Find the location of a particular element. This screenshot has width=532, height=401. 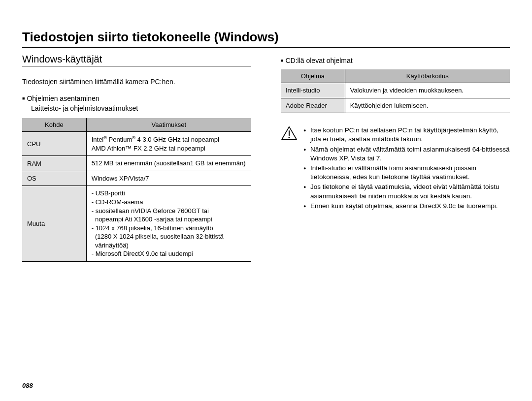

cd-key: Intelli-studio is located at coordinates (313, 91).